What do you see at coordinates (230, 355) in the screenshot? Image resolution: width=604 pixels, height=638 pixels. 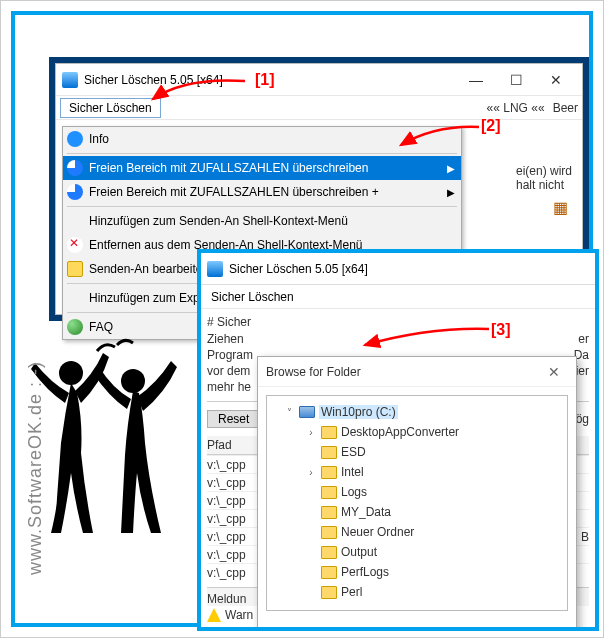 I see `para-line: Program` at bounding box center [230, 355].